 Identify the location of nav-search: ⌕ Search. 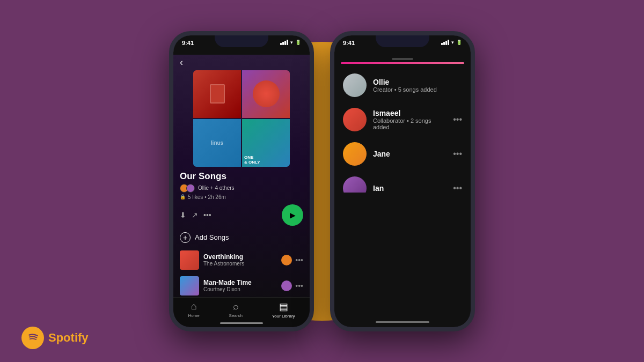
(236, 309).